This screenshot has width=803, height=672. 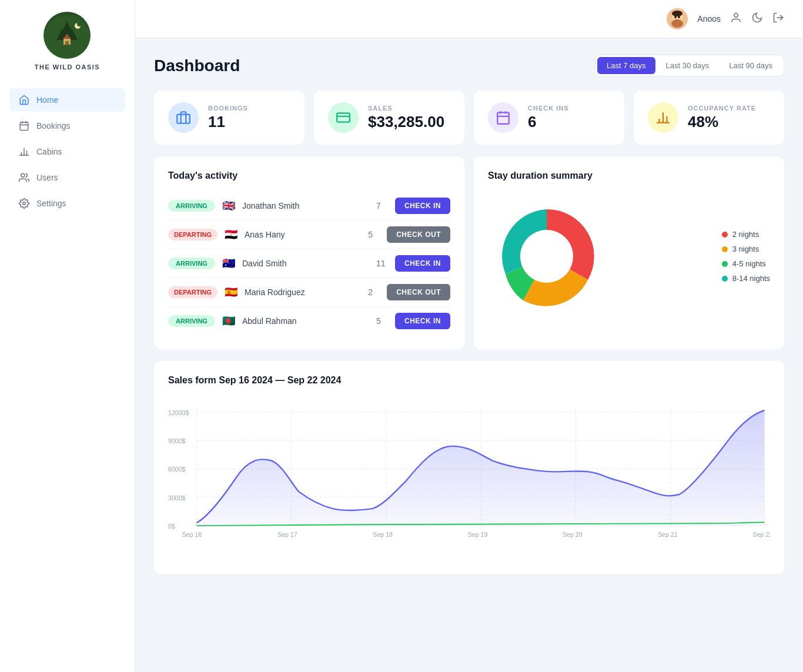 What do you see at coordinates (67, 67) in the screenshot?
I see `app-name: THE WILD OASIS` at bounding box center [67, 67].